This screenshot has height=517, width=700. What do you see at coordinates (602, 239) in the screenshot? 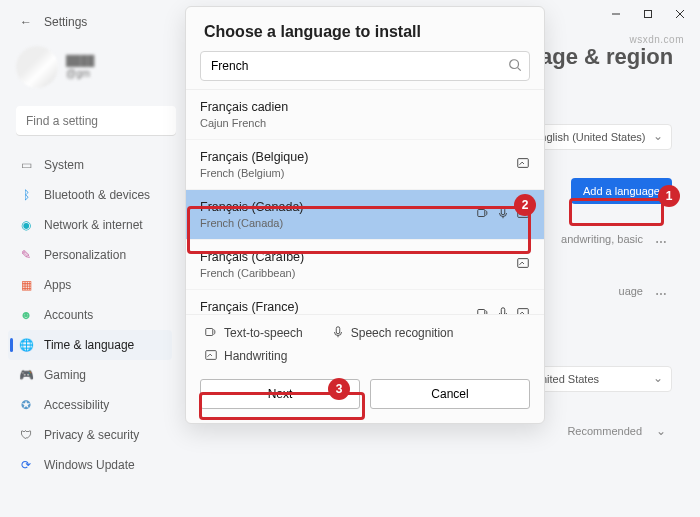
I see `language-features-text: andwriting, basic` at bounding box center [602, 239].